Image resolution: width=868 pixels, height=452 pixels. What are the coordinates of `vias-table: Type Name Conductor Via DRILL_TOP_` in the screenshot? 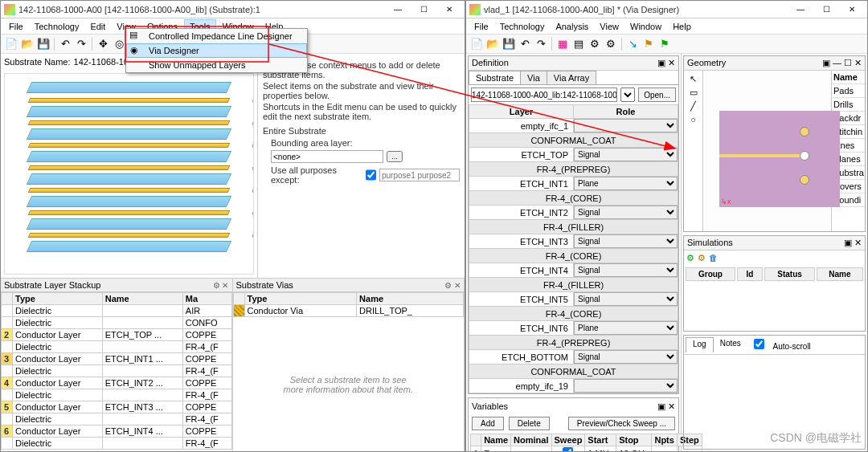 It's located at (349, 305).